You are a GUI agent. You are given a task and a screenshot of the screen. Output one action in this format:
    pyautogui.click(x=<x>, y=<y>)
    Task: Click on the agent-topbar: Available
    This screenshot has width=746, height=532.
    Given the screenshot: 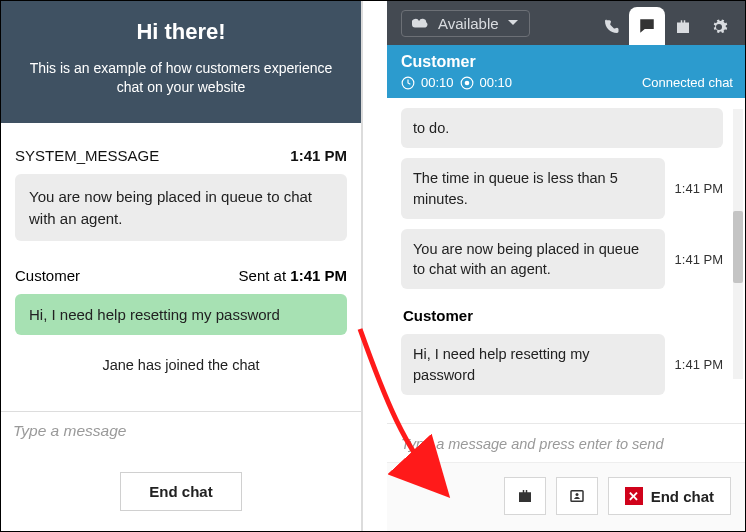 What is the action you would take?
    pyautogui.click(x=566, y=23)
    